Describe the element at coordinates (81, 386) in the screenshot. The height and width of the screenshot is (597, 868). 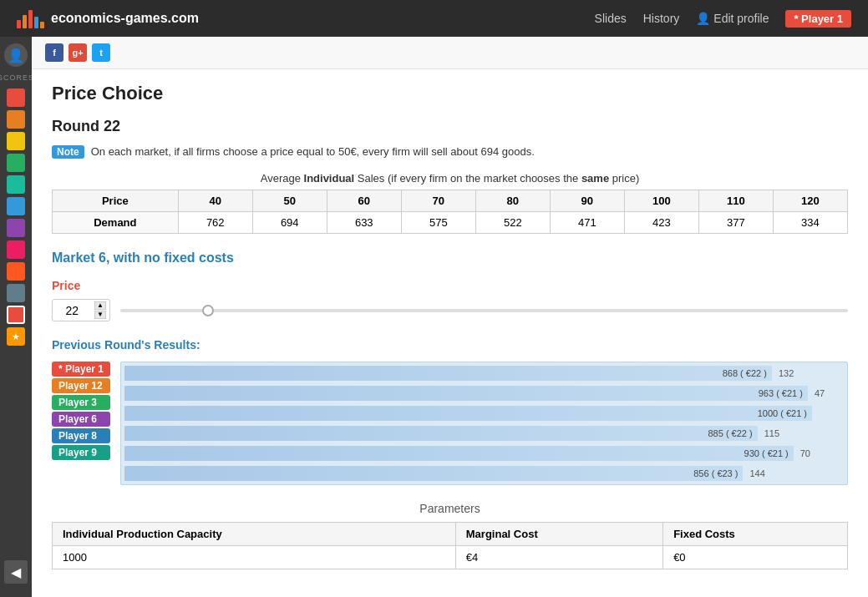
I see `player-tag-12: Player 12` at that location.